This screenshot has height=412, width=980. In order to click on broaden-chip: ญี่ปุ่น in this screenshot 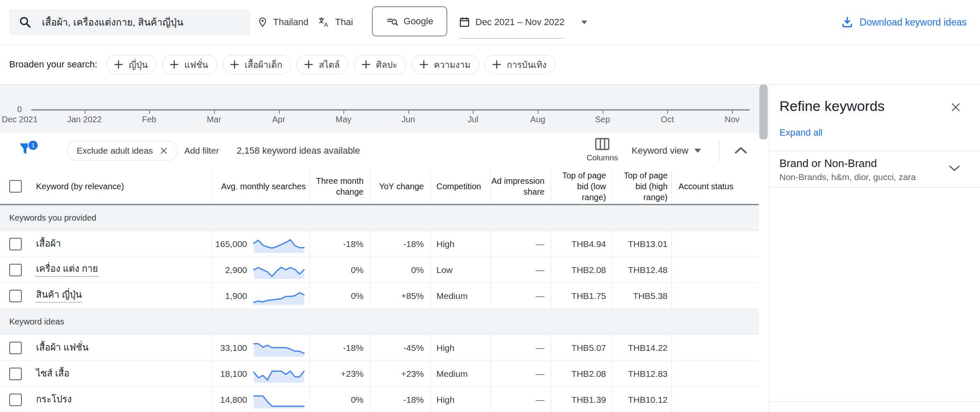, I will do `click(132, 64)`.